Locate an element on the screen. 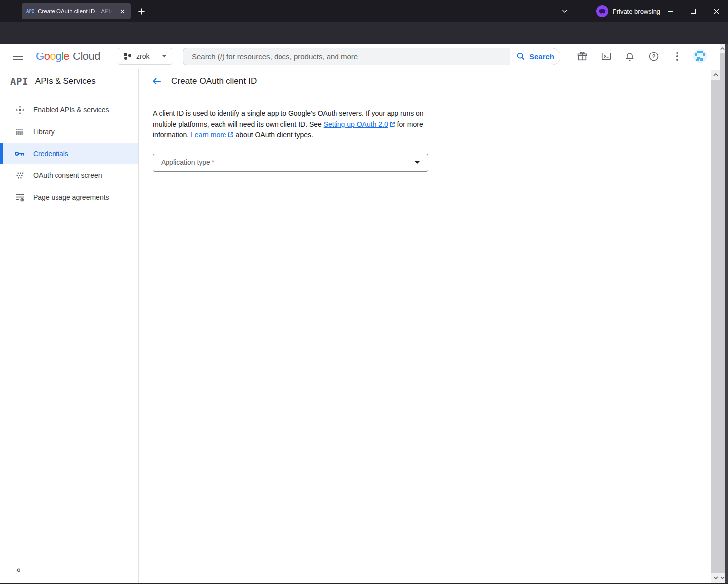  search-button: Search is located at coordinates (535, 56).